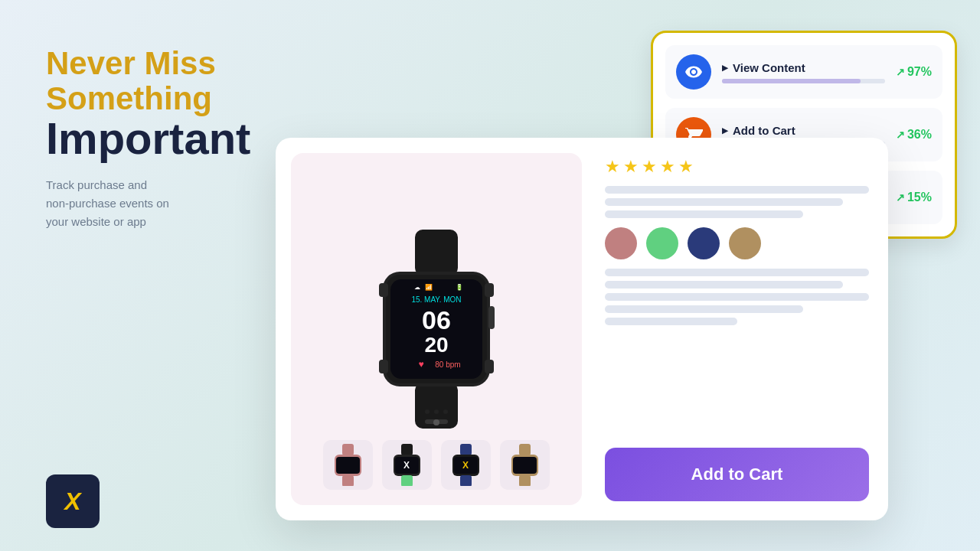 The height and width of the screenshot is (551, 980). I want to click on thumbnail-row: X X, so click(436, 465).